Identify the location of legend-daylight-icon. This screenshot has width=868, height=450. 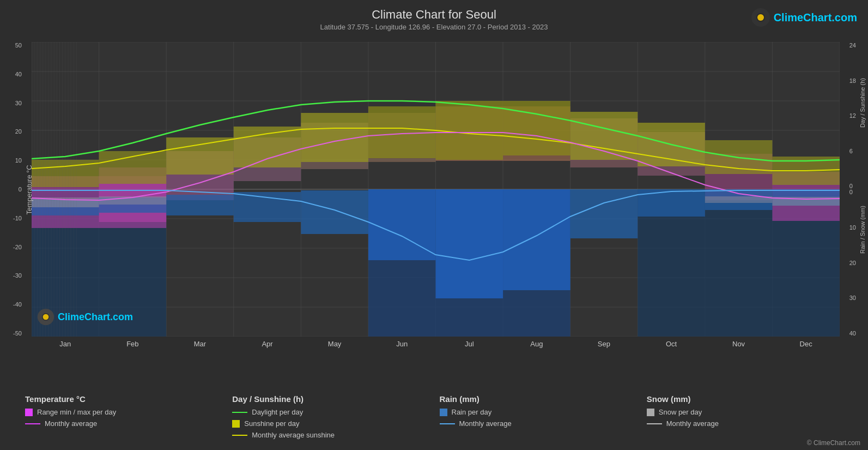
(240, 412).